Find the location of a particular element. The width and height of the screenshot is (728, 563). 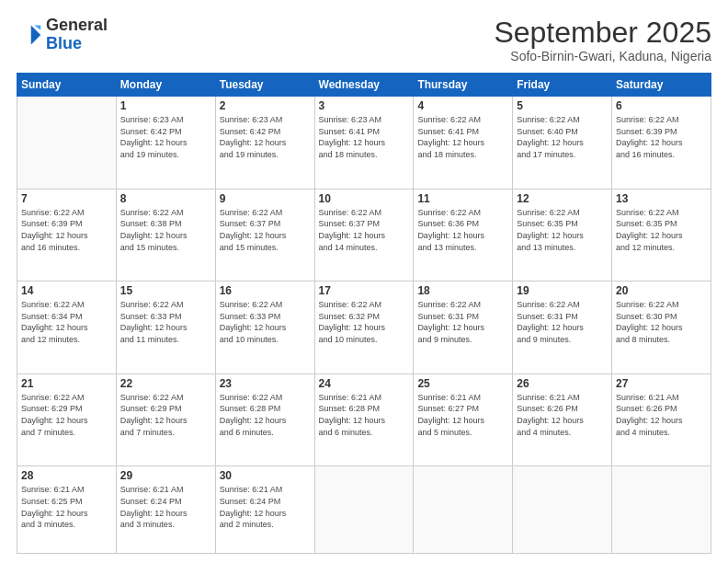

day-number: 8 is located at coordinates (165, 199).